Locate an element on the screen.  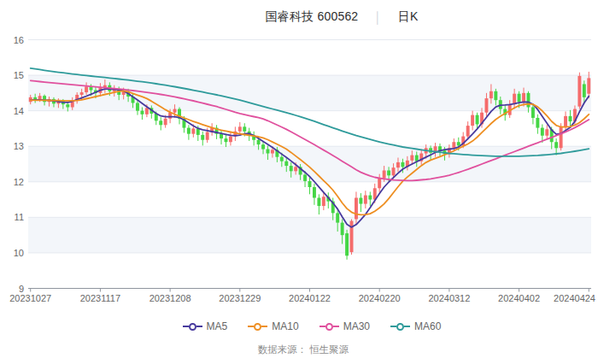
grid-band is located at coordinates (309, 235).